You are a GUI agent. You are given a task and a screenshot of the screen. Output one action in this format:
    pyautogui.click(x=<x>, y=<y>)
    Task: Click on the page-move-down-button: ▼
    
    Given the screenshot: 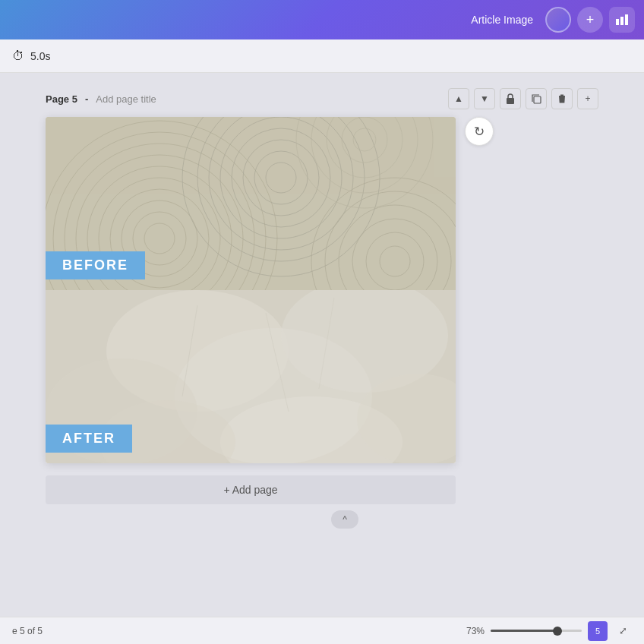 What is the action you would take?
    pyautogui.click(x=485, y=99)
    